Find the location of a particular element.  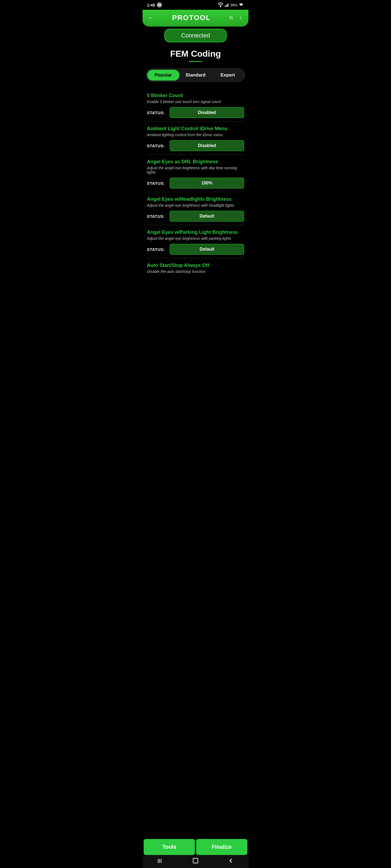

nav-home-icon is located at coordinates (196, 862).